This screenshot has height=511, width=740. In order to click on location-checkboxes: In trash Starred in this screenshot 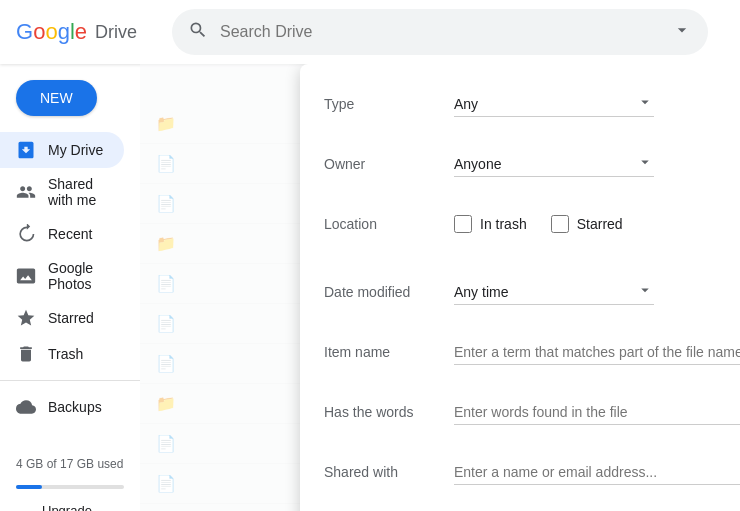, I will do `click(597, 224)`.